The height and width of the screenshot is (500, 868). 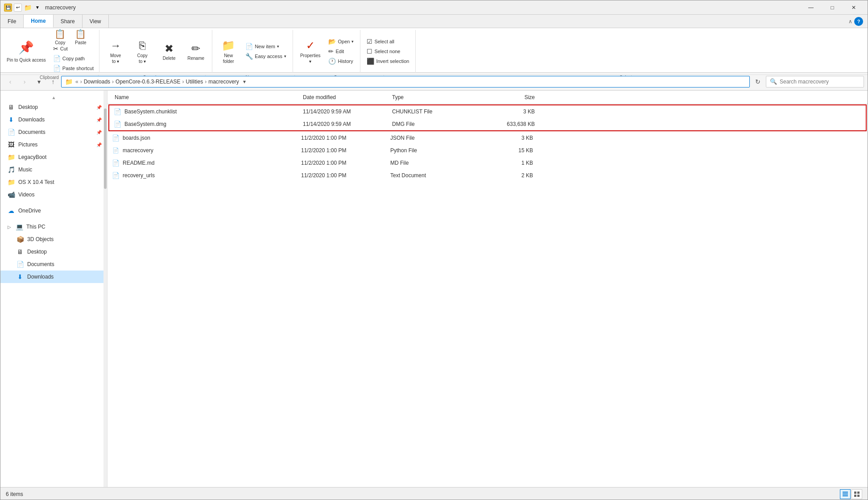 What do you see at coordinates (850, 21) in the screenshot?
I see `collapse-ribbon-icon: ∧` at bounding box center [850, 21].